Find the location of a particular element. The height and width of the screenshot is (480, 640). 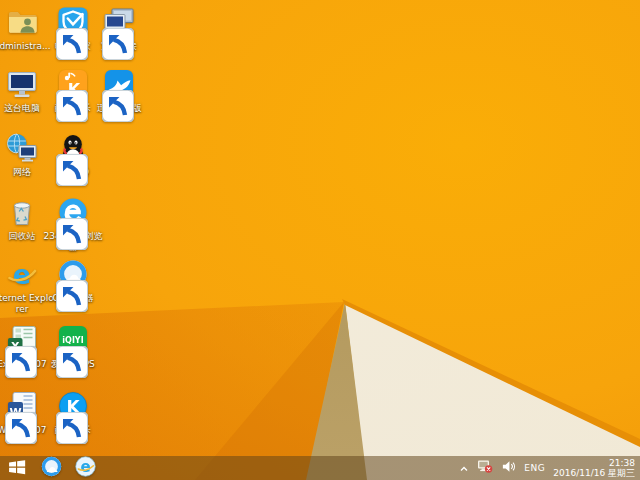

network-disconnected-icon is located at coordinates (485, 468).